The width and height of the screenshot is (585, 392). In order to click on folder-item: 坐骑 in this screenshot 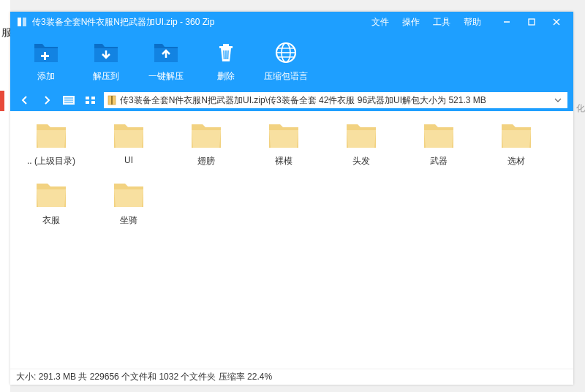, I will do `click(129, 203)`.